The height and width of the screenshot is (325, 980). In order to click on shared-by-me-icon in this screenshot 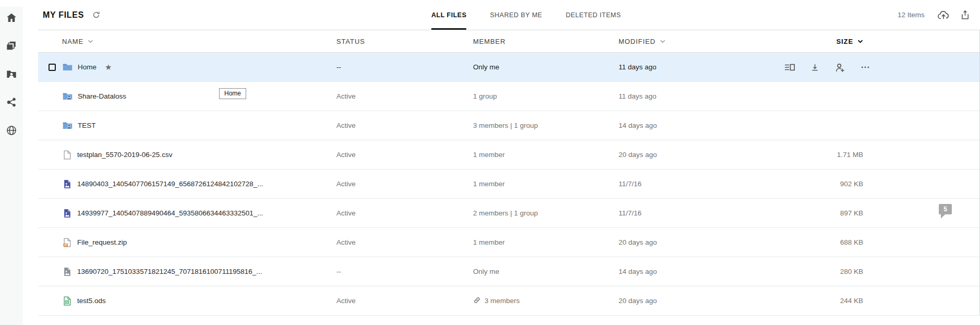, I will do `click(11, 102)`.